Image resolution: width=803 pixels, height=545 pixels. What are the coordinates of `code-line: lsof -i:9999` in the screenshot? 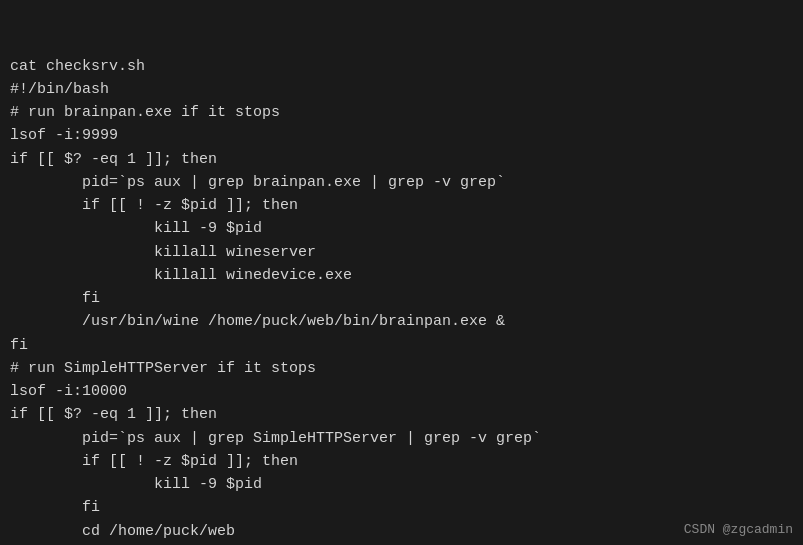 It's located at (402, 136).